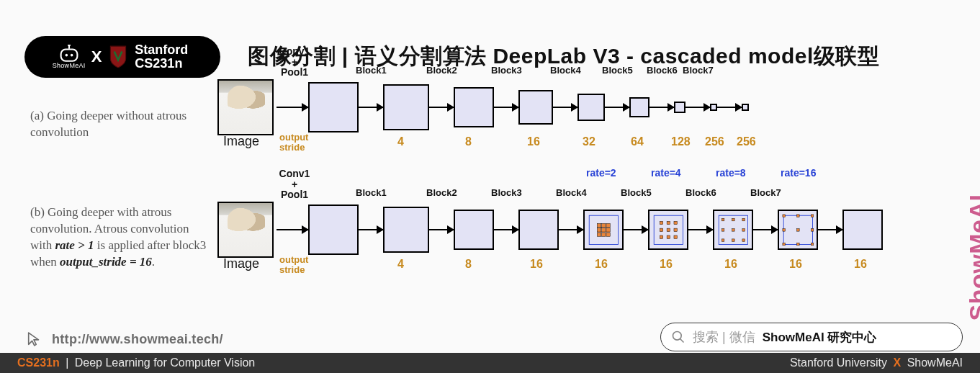 This screenshot has height=373, width=980. I want to click on caption-b-prefix: (b), so click(37, 212).